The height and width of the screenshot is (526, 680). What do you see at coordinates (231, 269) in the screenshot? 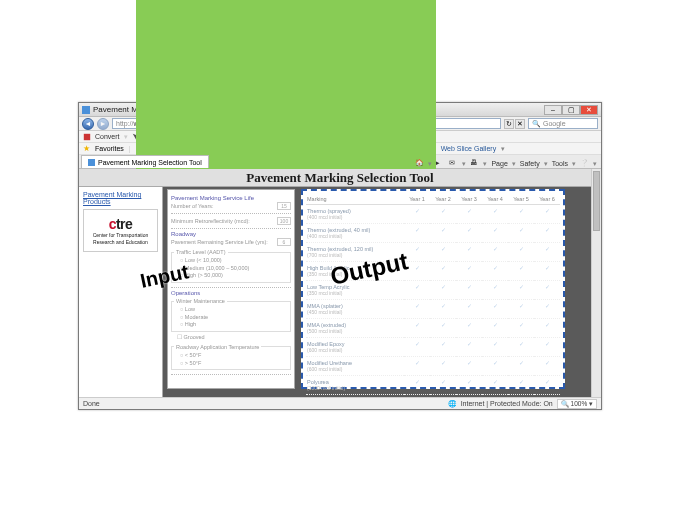
I see `traffic-med-radio: Medium (10,000 – 50,000)` at bounding box center [231, 269].